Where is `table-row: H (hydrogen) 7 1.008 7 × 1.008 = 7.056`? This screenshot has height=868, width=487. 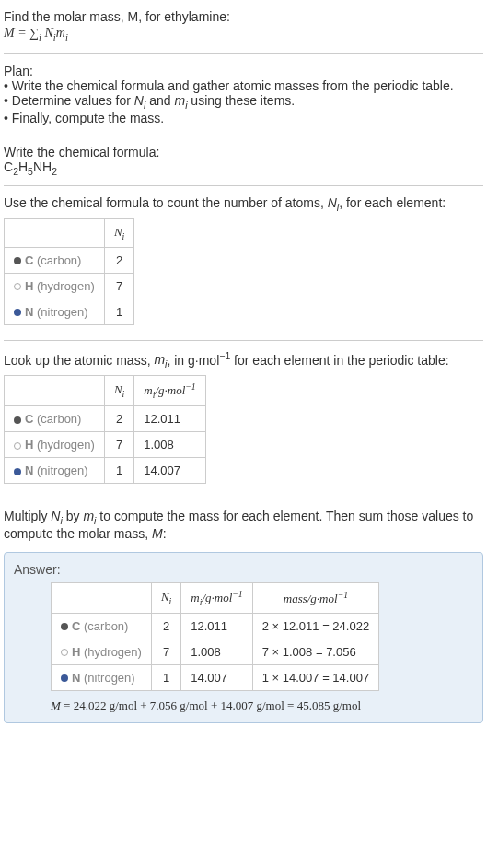
table-row: H (hydrogen) 7 1.008 7 × 1.008 = 7.056 is located at coordinates (215, 651).